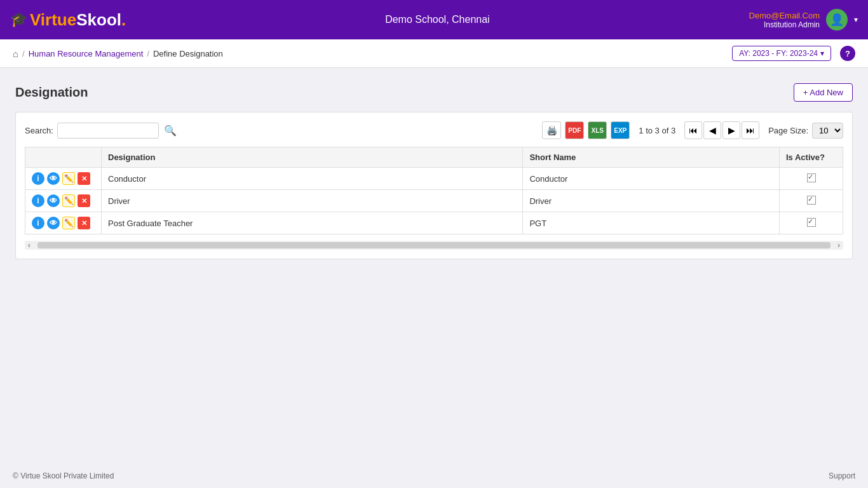 Image resolution: width=868 pixels, height=488 pixels. Describe the element at coordinates (313, 201) in the screenshot. I see `cell-designation: Driver` at that location.